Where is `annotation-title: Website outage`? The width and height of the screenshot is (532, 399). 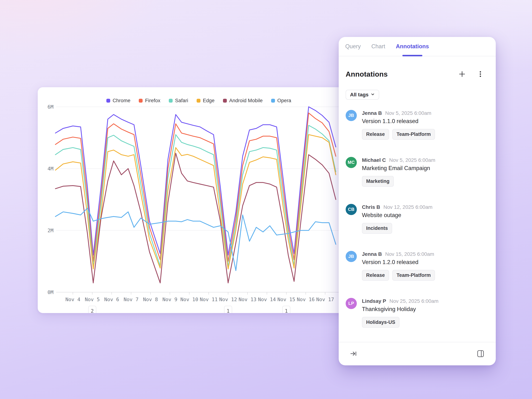
annotation-title: Website outage is located at coordinates (397, 215).